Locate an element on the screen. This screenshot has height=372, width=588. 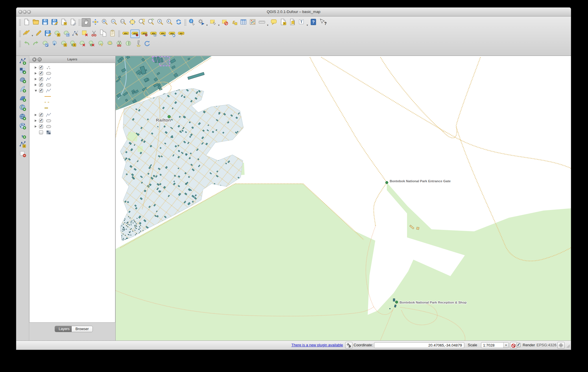
select-features-dropdown-arrow: ▼ is located at coordinates (219, 23).